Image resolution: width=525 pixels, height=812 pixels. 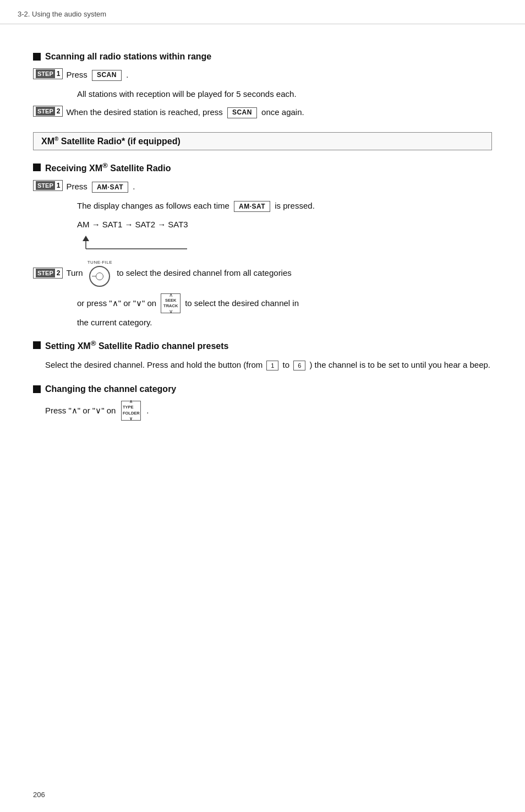 I want to click on receiving-step1-period: ., so click(x=134, y=186).